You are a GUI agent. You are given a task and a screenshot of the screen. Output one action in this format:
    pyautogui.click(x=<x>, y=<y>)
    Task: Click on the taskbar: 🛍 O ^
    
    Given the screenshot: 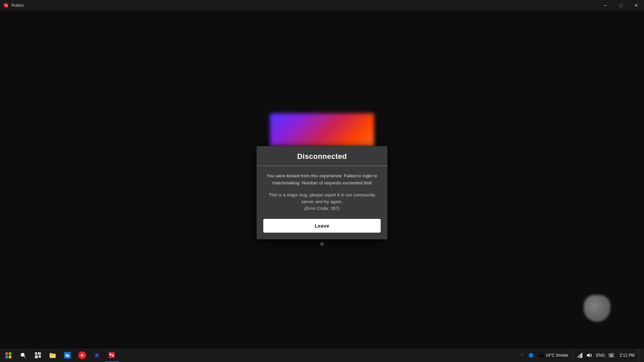 What is the action you would take?
    pyautogui.click(x=322, y=355)
    